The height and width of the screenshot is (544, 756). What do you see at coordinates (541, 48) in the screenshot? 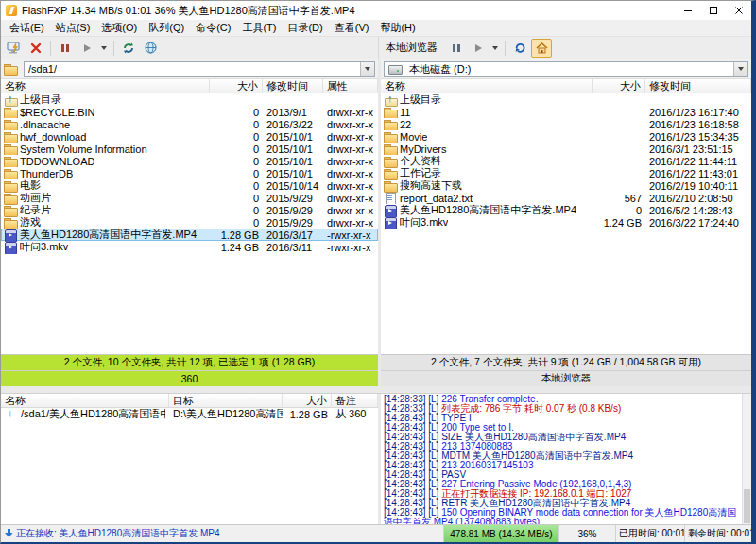
I see `home-button` at bounding box center [541, 48].